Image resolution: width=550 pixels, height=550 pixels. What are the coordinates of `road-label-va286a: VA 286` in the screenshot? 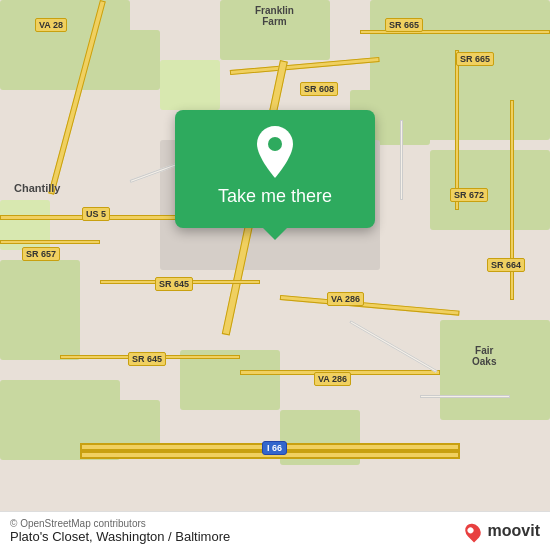 It's located at (346, 299).